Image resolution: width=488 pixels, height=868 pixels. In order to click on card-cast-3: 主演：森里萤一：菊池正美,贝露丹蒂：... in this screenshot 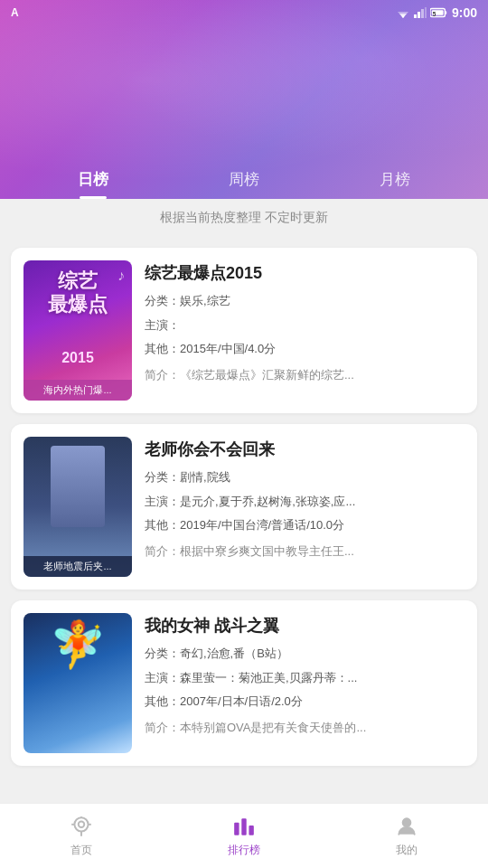, I will do `click(305, 678)`.